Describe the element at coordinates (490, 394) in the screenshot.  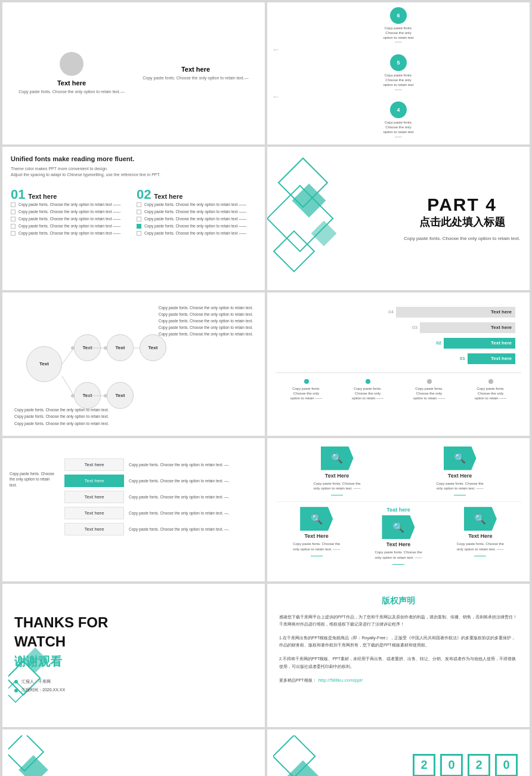
I see `t-text-4: Copy paste fonts. Choose the only option…` at that location.